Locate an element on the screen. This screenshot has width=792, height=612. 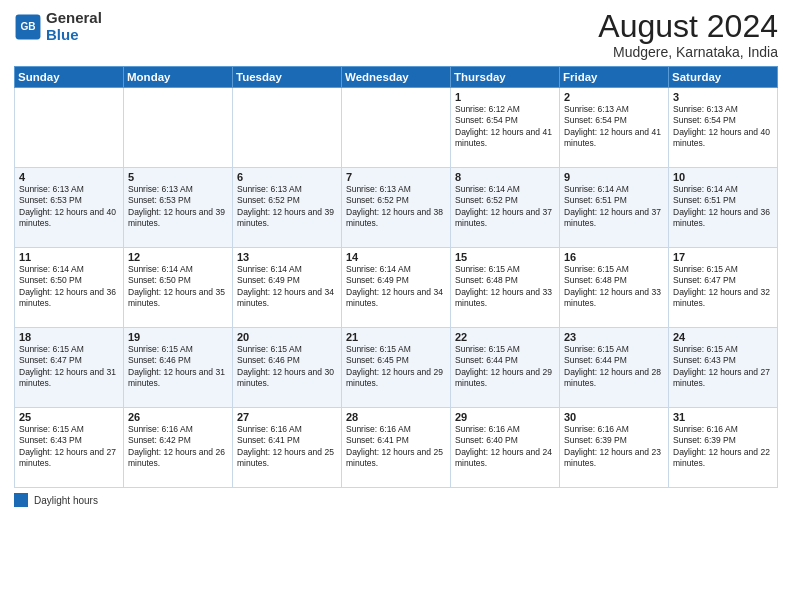
day-number: 7 is located at coordinates (396, 177).